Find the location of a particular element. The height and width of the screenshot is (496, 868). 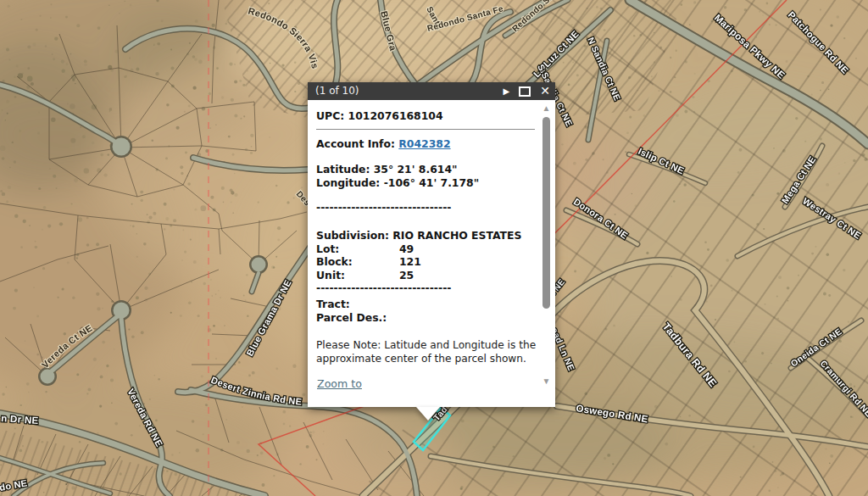

maximize-icon is located at coordinates (525, 92).